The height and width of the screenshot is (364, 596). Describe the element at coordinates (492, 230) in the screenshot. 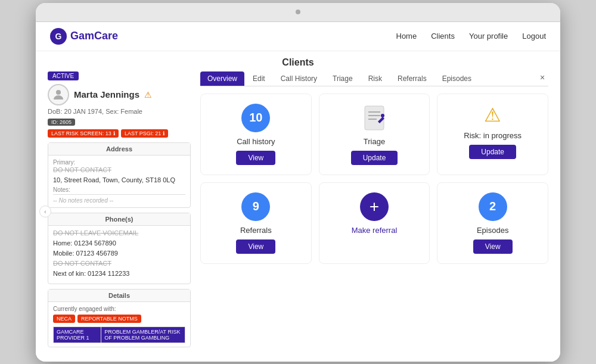

I see `episodes-label: Episodes` at that location.